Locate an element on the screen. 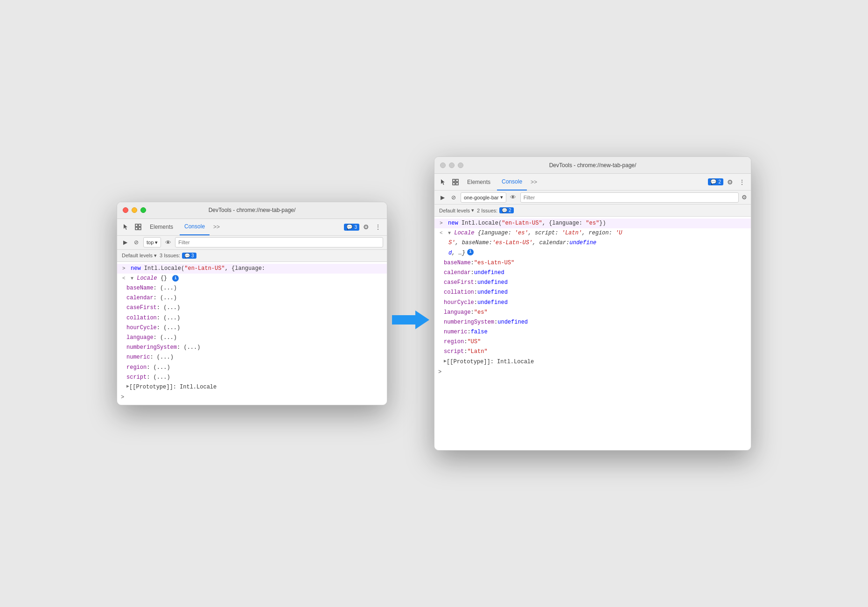 Image resolution: width=868 pixels, height=607 pixels. right-tab-console: Console is located at coordinates (512, 182).